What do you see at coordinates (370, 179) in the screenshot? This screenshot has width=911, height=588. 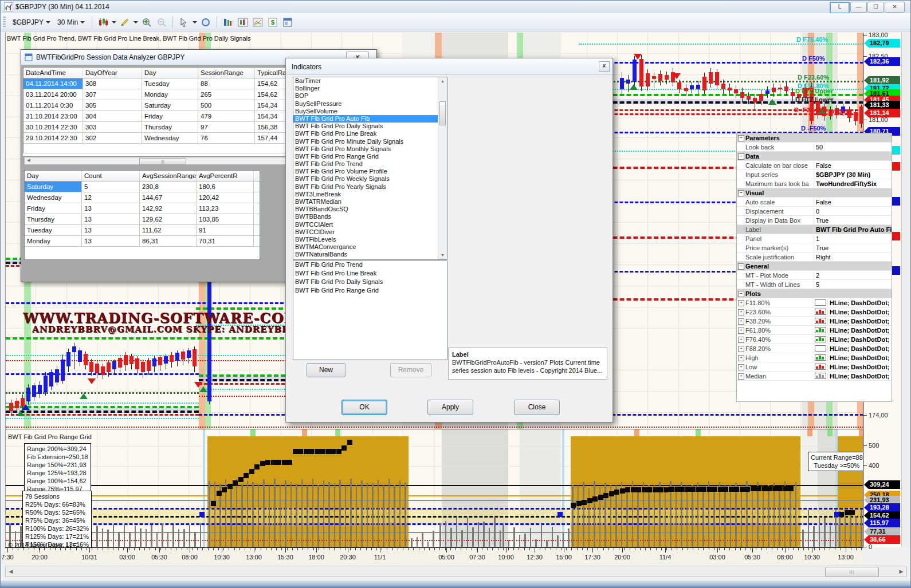 I see `indicator-list-item: BWT Fib Grid Pro Weekly Signals` at bounding box center [370, 179].